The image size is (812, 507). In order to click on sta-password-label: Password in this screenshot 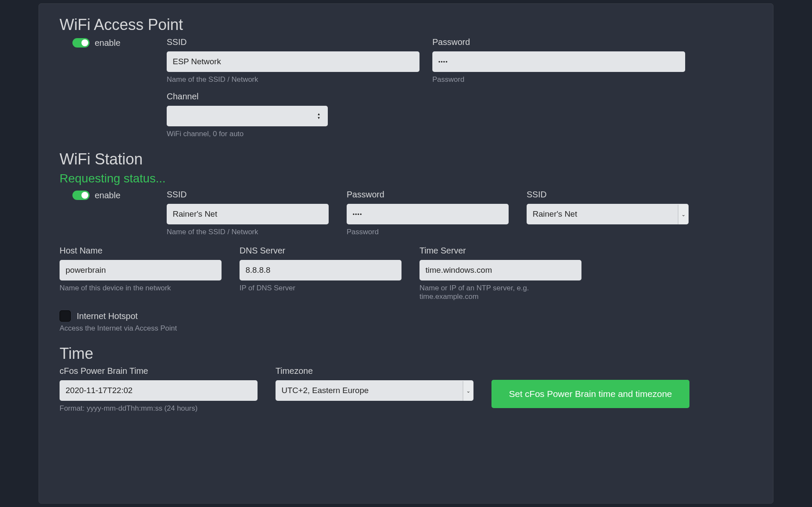, I will do `click(428, 194)`.